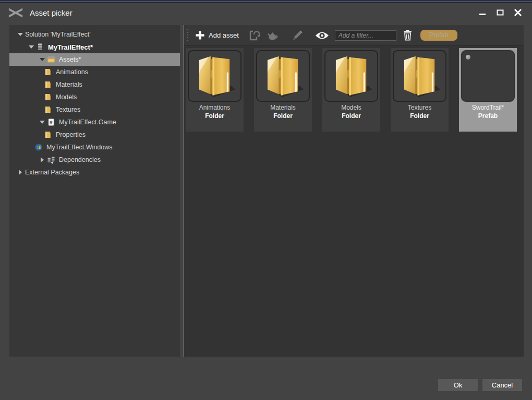 The height and width of the screenshot is (400, 532). What do you see at coordinates (95, 110) in the screenshot?
I see `tree-item-textures: Textures` at bounding box center [95, 110].